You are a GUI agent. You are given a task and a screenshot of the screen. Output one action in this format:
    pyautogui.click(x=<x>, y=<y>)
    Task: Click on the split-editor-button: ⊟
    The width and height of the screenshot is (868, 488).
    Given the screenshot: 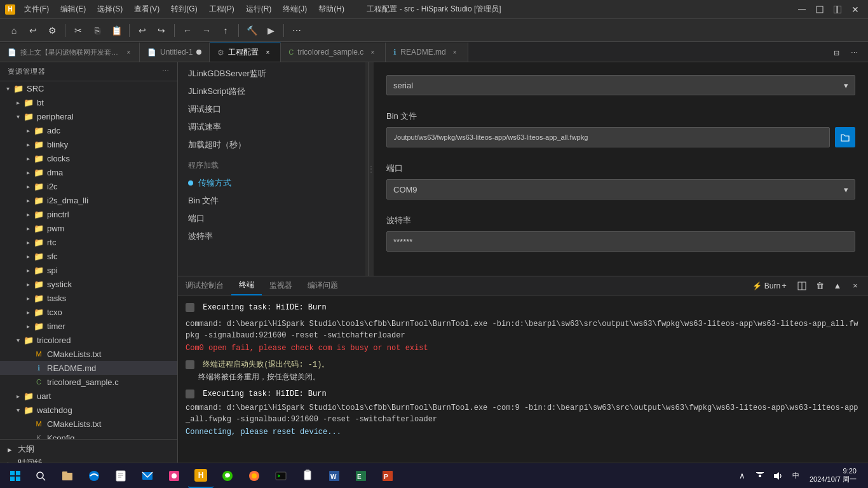 What is the action you would take?
    pyautogui.click(x=836, y=53)
    